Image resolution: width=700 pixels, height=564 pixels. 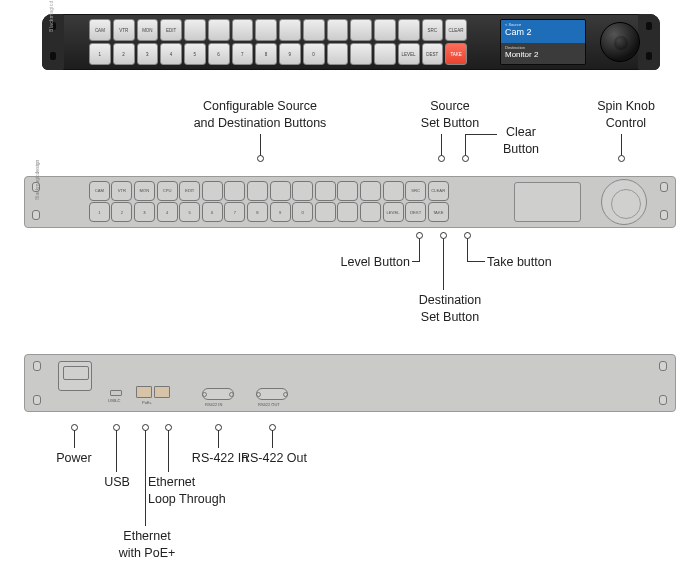 I want to click on dark-button-grid: CAMVTRMONEDITSRCCLEAR 1234567890LEVELDES…, so click(x=278, y=42).